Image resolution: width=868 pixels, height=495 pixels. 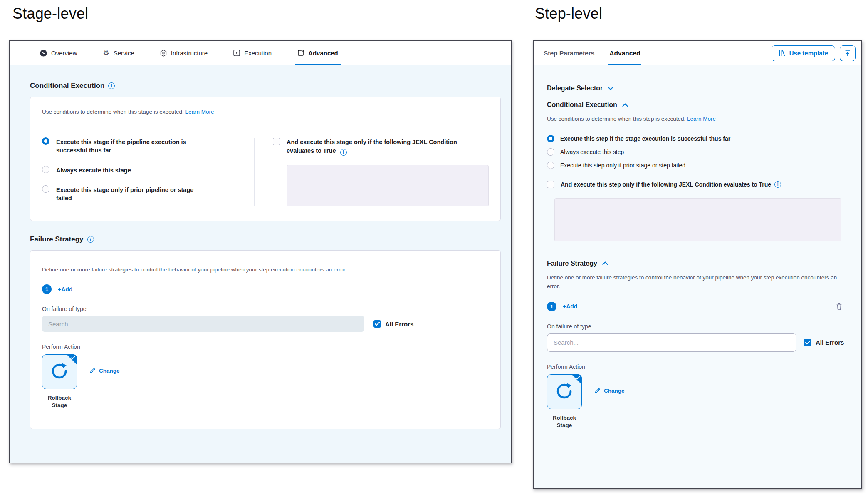 I want to click on save-as-template-button, so click(x=848, y=53).